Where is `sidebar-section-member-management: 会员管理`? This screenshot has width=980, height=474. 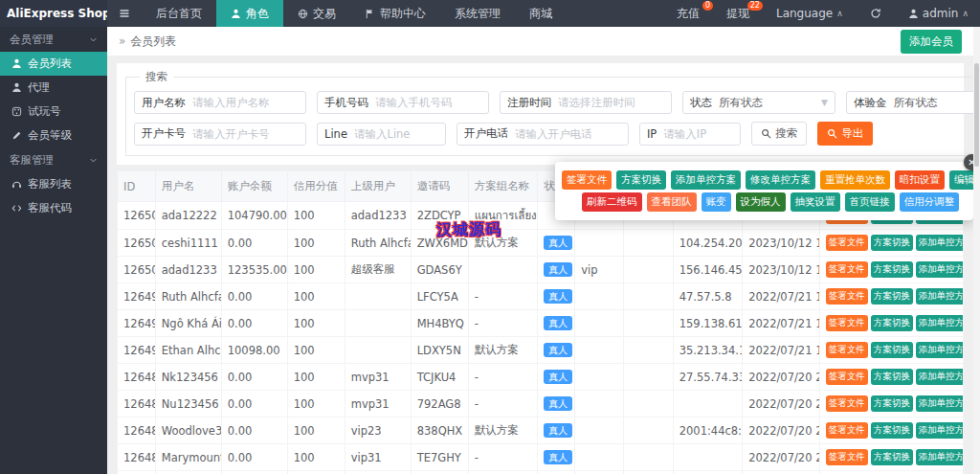 sidebar-section-member-management: 会员管理 is located at coordinates (54, 39).